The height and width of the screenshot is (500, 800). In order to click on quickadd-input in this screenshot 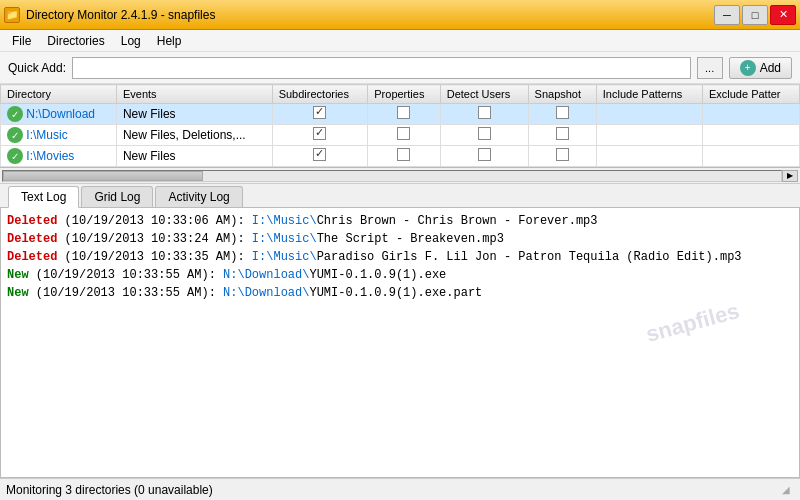, I will do `click(382, 68)`.